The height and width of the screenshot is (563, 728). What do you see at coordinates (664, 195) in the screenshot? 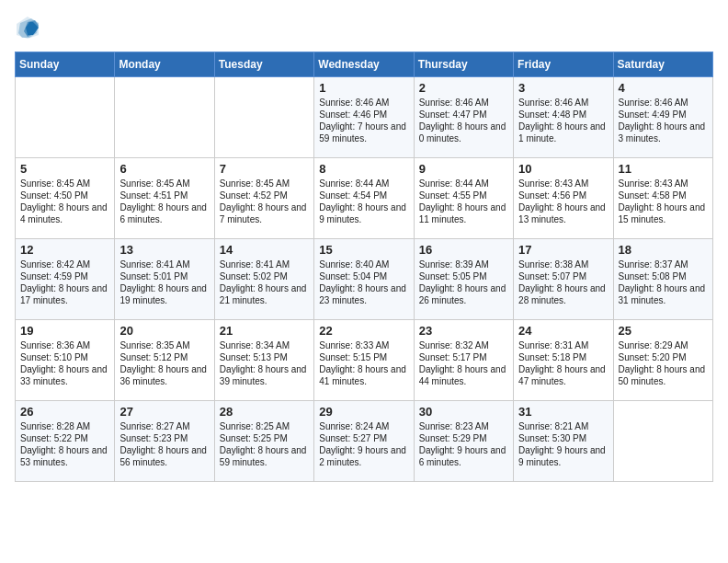
I see `day-info: Sunset: 4:58 PM` at bounding box center [664, 195].